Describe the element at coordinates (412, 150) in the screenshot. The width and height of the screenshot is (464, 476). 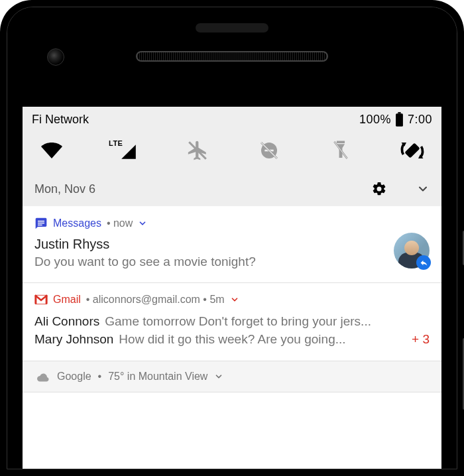
I see `auto-rotate-icon` at that location.